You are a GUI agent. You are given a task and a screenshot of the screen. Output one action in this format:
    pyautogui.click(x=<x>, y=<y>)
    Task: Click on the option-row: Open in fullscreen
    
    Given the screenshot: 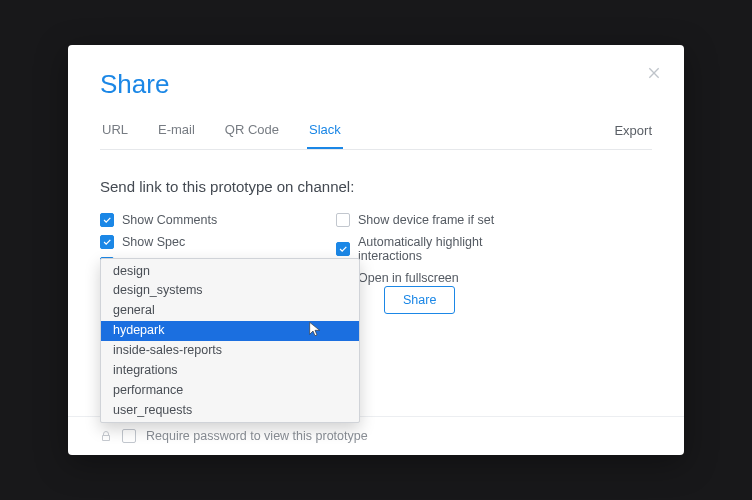 What is the action you would take?
    pyautogui.click(x=436, y=278)
    